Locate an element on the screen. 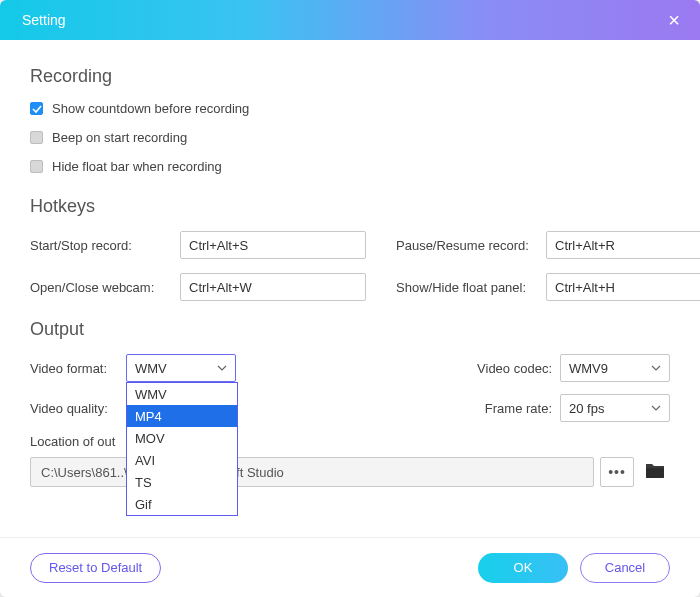 This screenshot has height=597, width=700. dropdown-item: AVI is located at coordinates (182, 460).